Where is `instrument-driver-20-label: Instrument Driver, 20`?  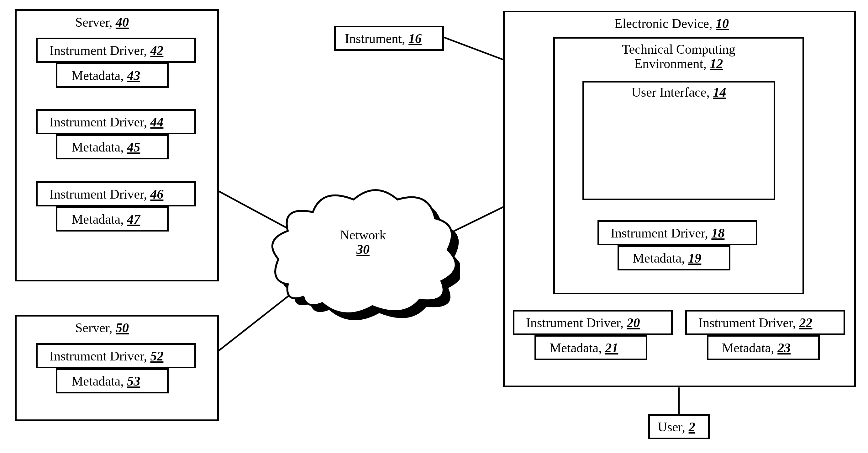
instrument-driver-20-label: Instrument Driver, 20 is located at coordinates (583, 323).